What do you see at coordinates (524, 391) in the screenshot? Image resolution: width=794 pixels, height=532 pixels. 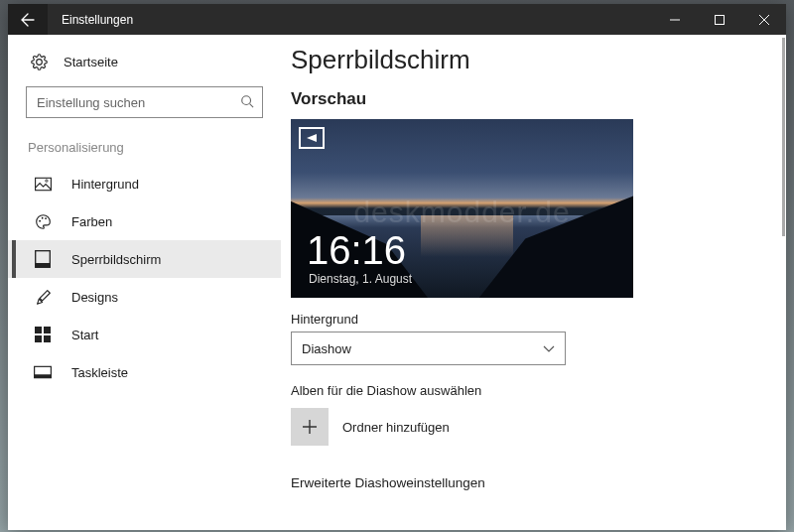 I see `albums-label: Alben für die Diashow auswählen` at bounding box center [524, 391].